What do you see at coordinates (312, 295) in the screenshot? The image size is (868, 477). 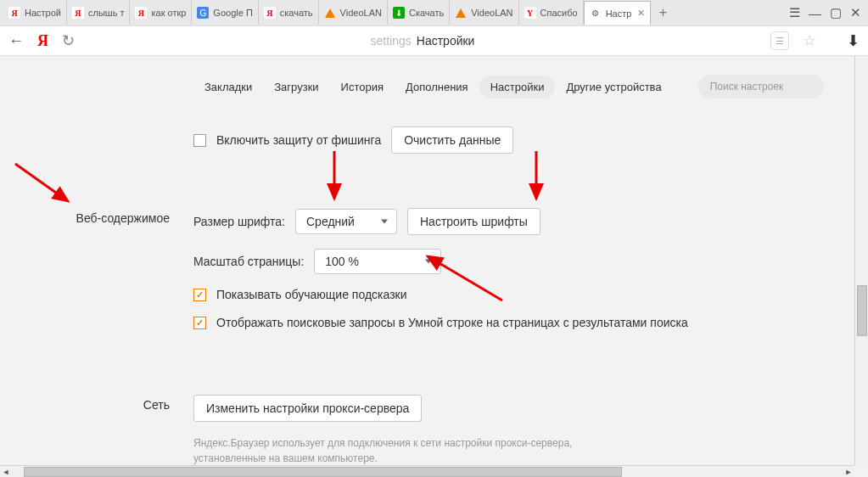 I see `hints-label: Показывать обучающие подсказки` at bounding box center [312, 295].